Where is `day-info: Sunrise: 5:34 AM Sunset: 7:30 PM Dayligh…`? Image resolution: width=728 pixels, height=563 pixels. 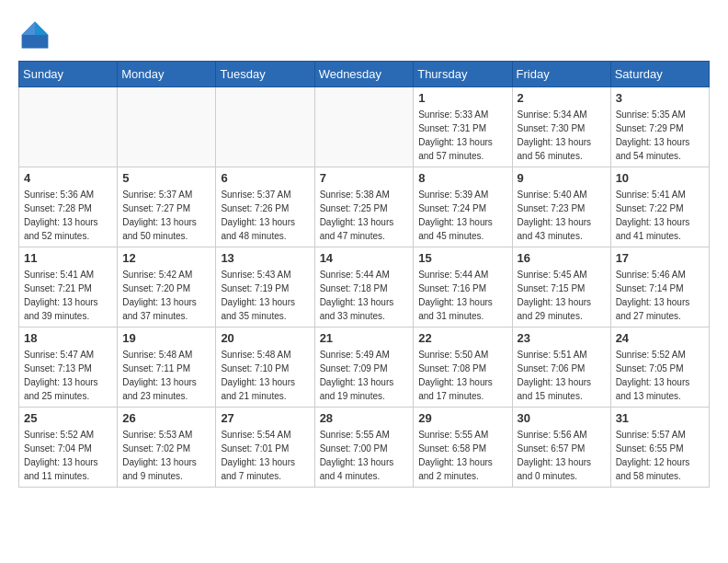
day-info: Sunrise: 5:34 AM Sunset: 7:30 PM Dayligh… is located at coordinates (562, 135).